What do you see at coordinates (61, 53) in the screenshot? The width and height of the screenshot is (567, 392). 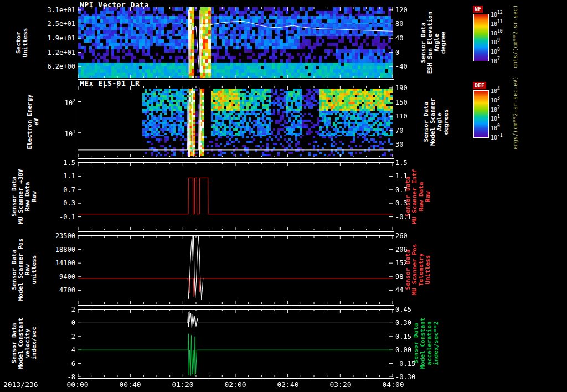 I see `npi-left-tick-label: 1.2e+01` at bounding box center [61, 53].